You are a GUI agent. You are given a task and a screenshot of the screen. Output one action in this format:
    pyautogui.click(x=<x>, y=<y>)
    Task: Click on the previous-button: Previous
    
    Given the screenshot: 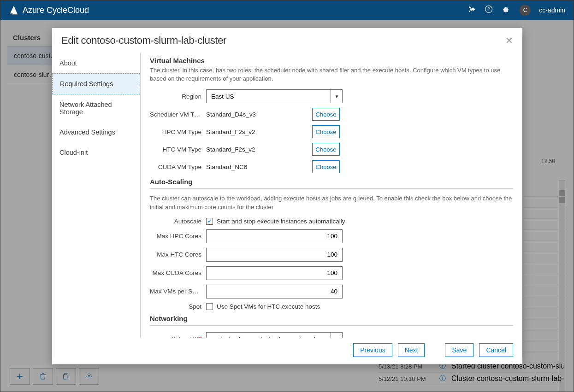 What is the action you would take?
    pyautogui.click(x=373, y=350)
    